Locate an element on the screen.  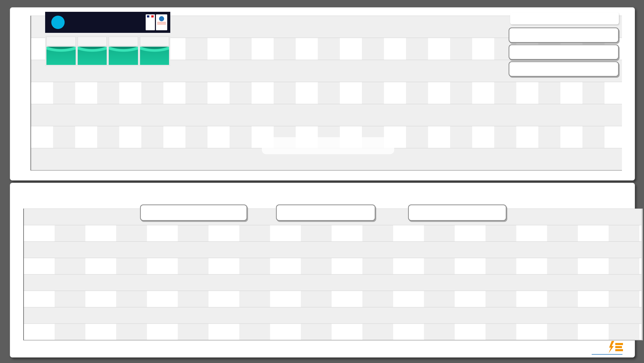
g2e-tagline-line is located at coordinates (607, 355).